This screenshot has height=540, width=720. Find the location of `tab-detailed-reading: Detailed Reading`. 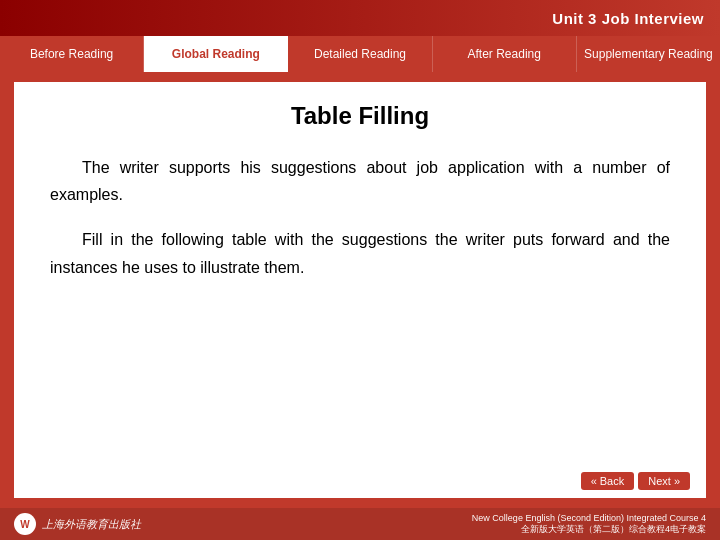

tab-detailed-reading: Detailed Reading is located at coordinates (360, 54).